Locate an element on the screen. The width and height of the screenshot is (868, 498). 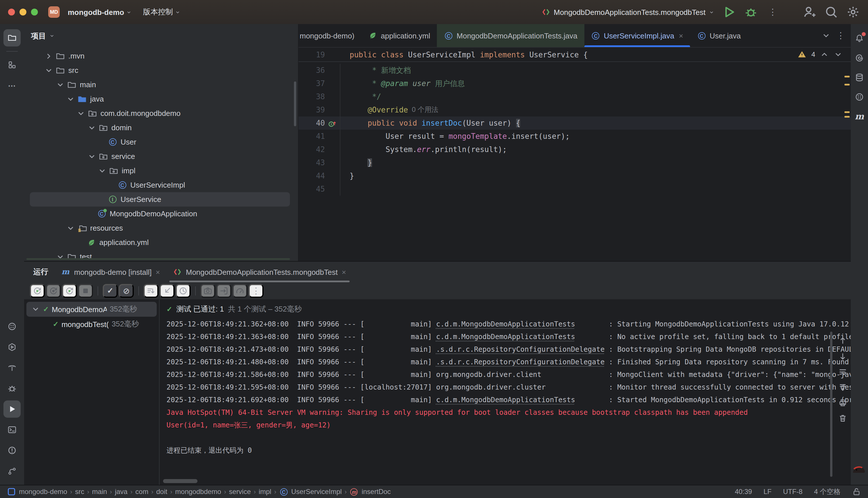
tree-item: service is located at coordinates (161, 156).